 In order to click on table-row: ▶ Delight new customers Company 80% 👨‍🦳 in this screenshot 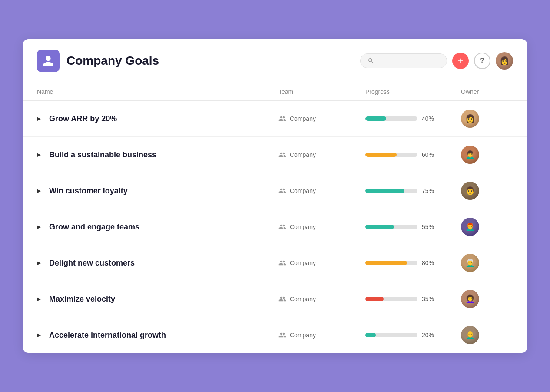, I will do `click(275, 263)`.